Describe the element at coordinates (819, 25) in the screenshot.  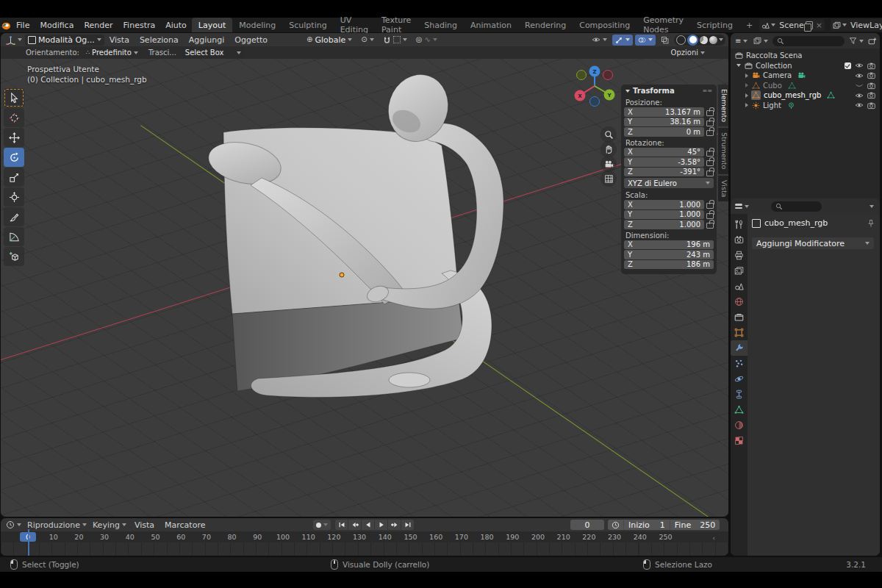
I see `close-icon: ×` at that location.